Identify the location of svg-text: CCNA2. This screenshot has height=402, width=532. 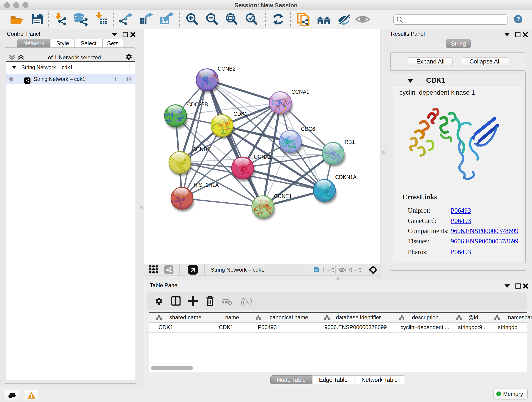
(263, 157).